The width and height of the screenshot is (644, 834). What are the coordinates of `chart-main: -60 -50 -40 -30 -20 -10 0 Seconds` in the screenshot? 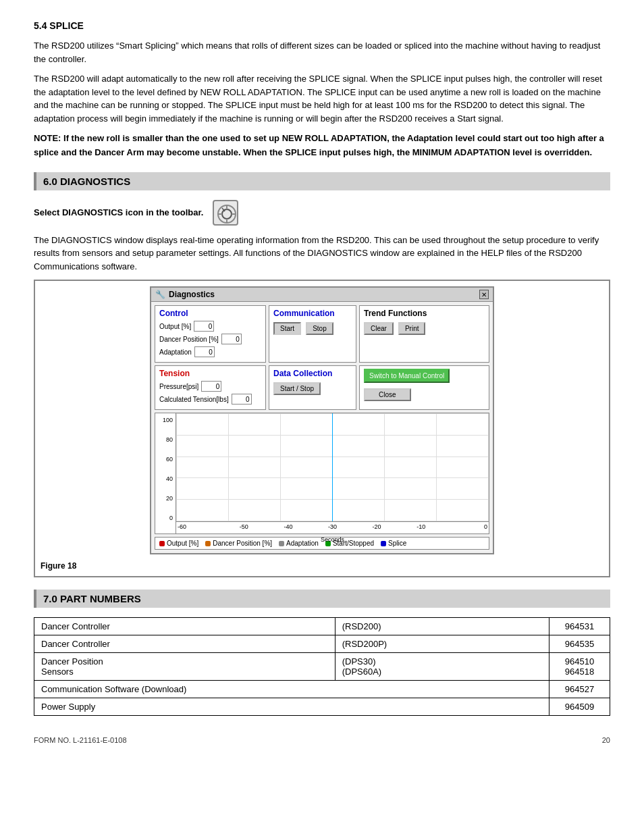 It's located at (332, 473).